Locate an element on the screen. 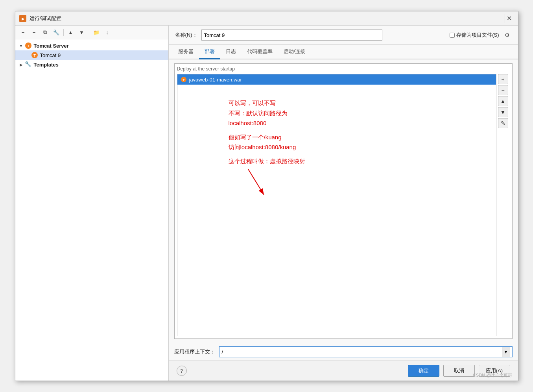 The image size is (533, 392). annotation-arrow is located at coordinates (260, 185).